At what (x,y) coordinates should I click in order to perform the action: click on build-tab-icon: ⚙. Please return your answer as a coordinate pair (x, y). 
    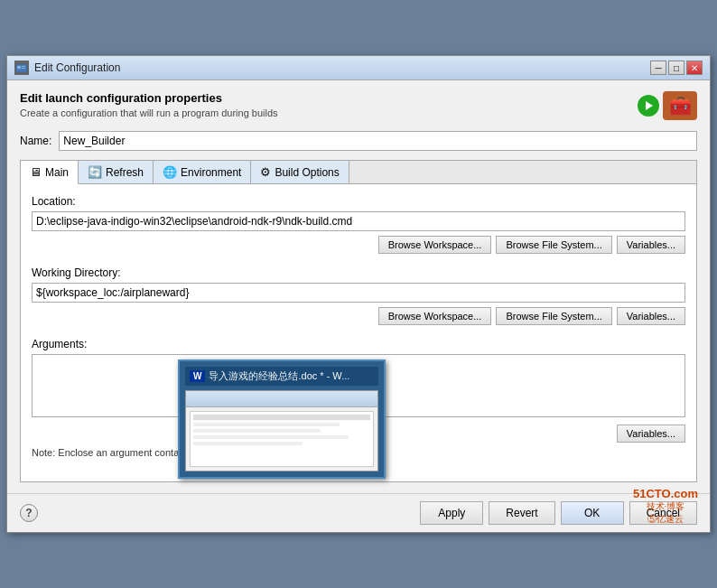
    Looking at the image, I should click on (265, 172).